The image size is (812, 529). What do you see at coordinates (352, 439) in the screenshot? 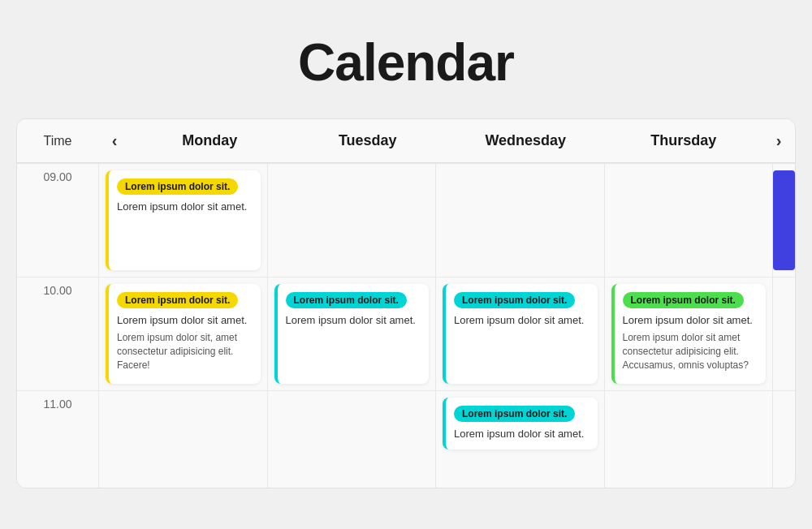
I see `tuesday-11-cell` at bounding box center [352, 439].